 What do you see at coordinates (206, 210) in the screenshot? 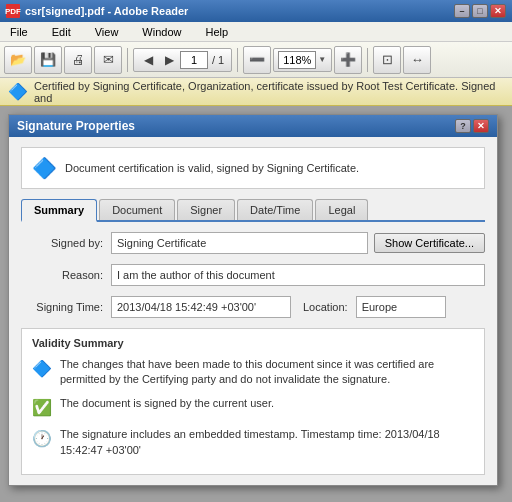
I see `tab-signer: Signer` at bounding box center [206, 210].